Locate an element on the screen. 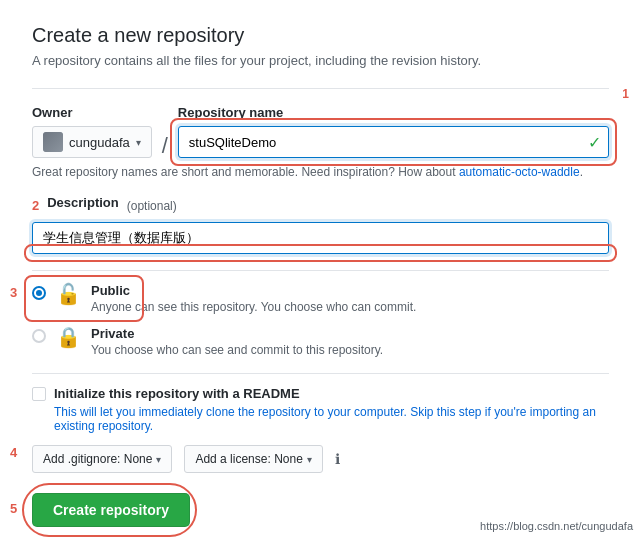 Image resolution: width=641 pixels, height=540 pixels. suggested-name-link: automatic-octo-waddle is located at coordinates (520, 172).